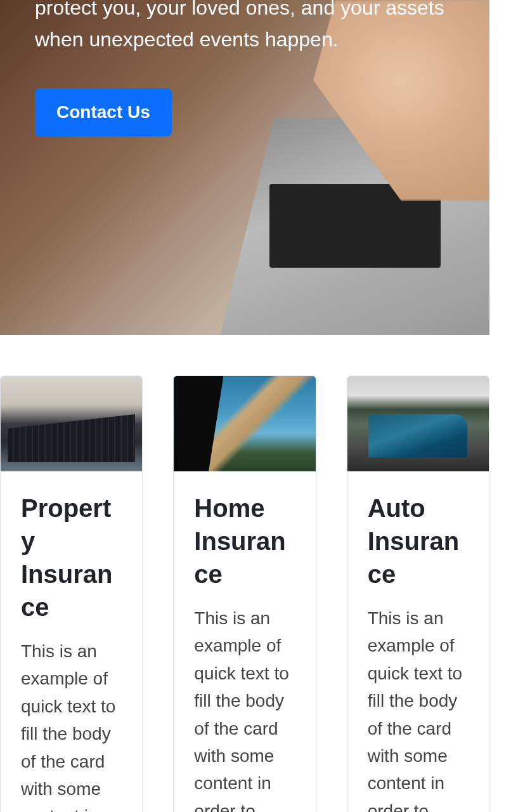  Describe the element at coordinates (245, 541) in the screenshot. I see `card-title: Home Insurance` at that location.